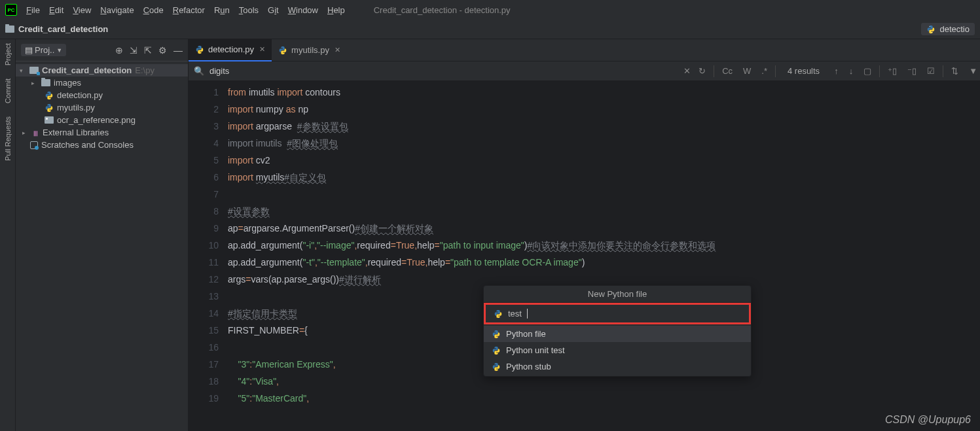 Image resolution: width=980 pixels, height=431 pixels. Describe the element at coordinates (80, 95) in the screenshot. I see `tree-item-label: detection.py` at that location.